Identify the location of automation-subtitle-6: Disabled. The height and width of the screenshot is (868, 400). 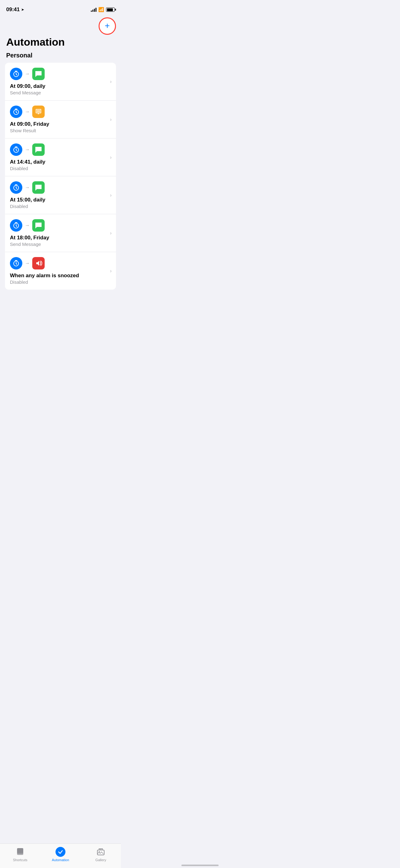
(61, 282).